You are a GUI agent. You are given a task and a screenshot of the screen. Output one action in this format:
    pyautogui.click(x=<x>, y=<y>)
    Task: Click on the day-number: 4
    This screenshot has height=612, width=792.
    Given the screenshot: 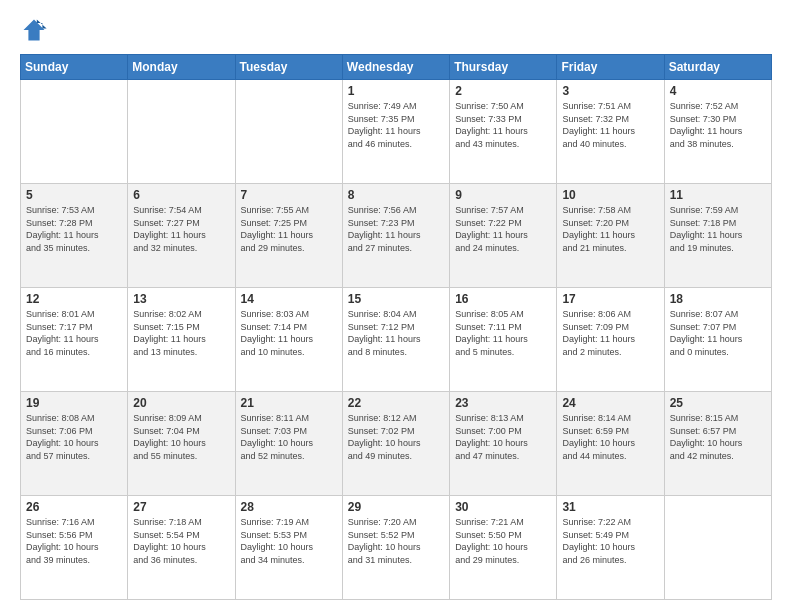 What is the action you would take?
    pyautogui.click(x=718, y=91)
    